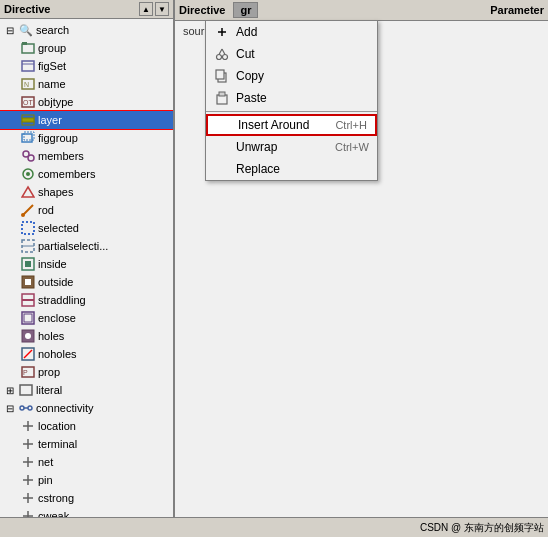 This screenshot has height=537, width=548. Describe the element at coordinates (28, 192) in the screenshot. I see `shapes-icon` at that location.